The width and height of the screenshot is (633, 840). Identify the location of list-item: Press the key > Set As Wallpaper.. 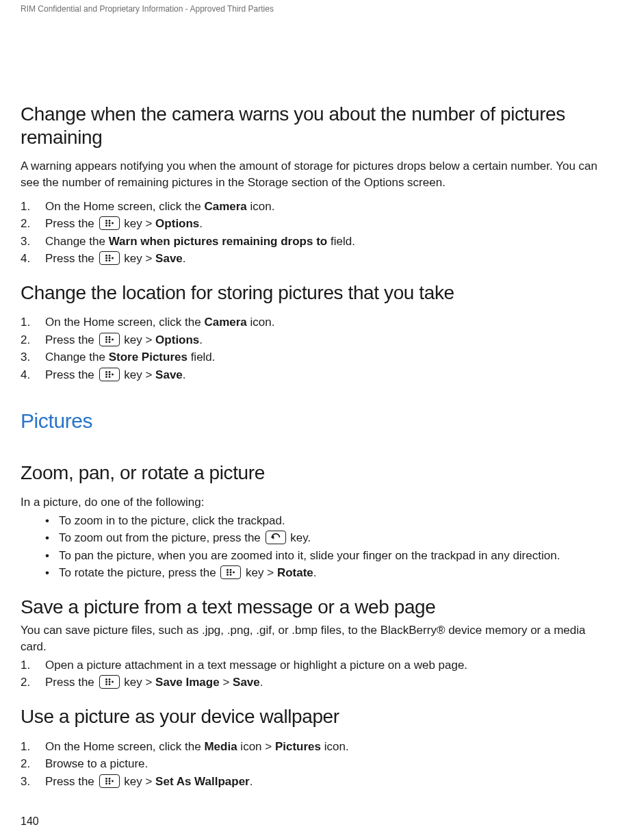
(316, 782).